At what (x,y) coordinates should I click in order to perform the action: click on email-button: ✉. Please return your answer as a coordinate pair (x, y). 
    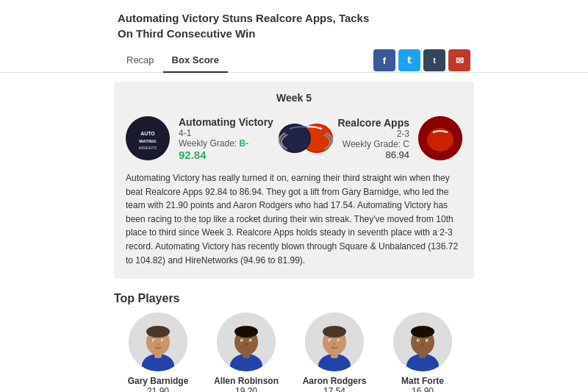
    Looking at the image, I should click on (459, 60).